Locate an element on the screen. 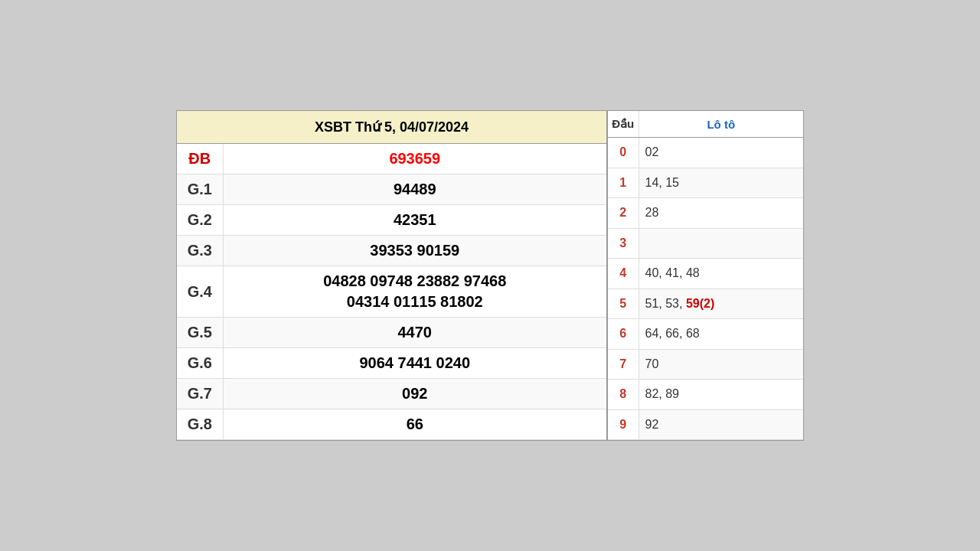 The image size is (980, 551). dau-cell: 8 is located at coordinates (623, 395).